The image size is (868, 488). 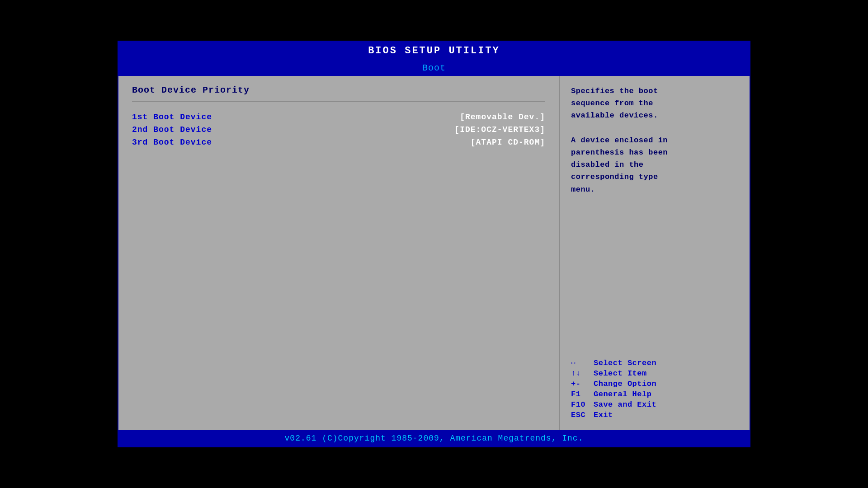 What do you see at coordinates (655, 394) in the screenshot?
I see `key-f1: F1 General Help` at bounding box center [655, 394].